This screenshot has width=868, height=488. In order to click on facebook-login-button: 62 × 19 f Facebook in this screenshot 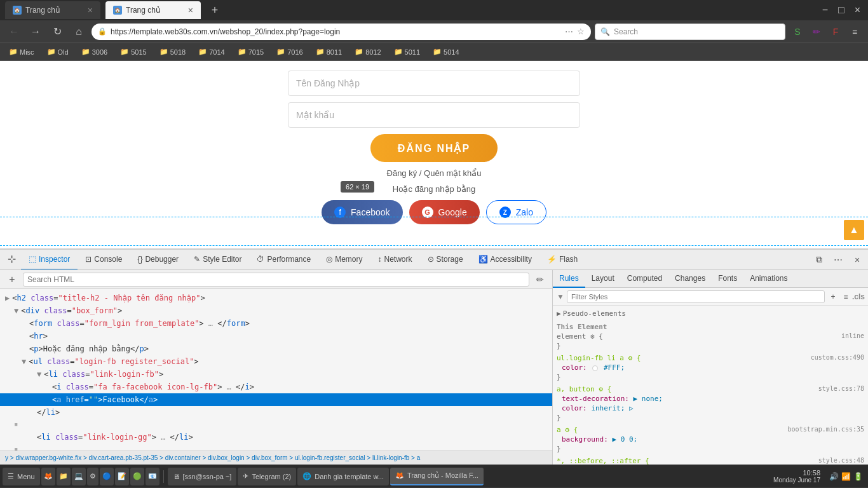, I will do `click(362, 212)`.